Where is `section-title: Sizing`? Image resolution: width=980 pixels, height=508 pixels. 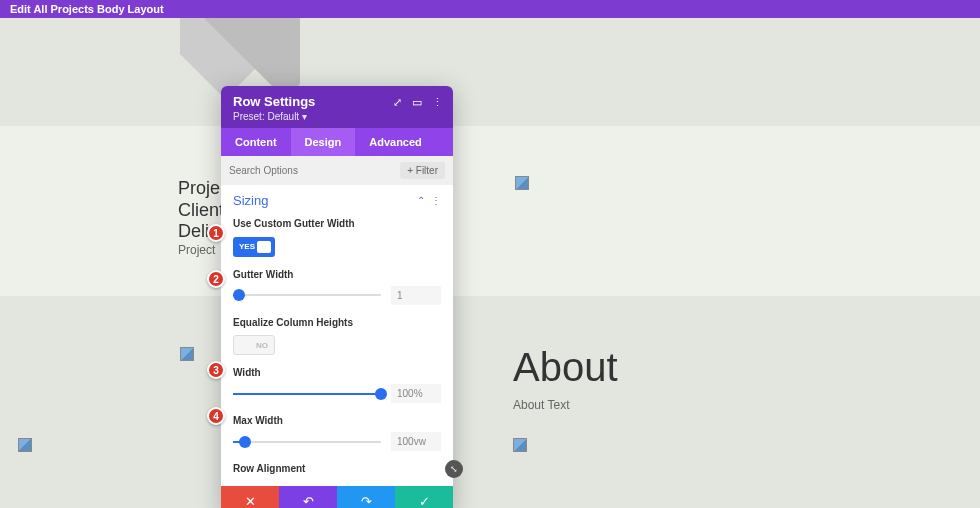
section-title: Sizing is located at coordinates (250, 200).